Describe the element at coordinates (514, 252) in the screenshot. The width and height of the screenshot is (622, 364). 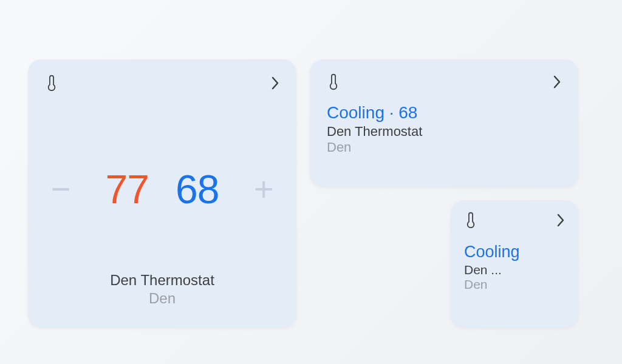
I see `status-line: Cooling` at that location.